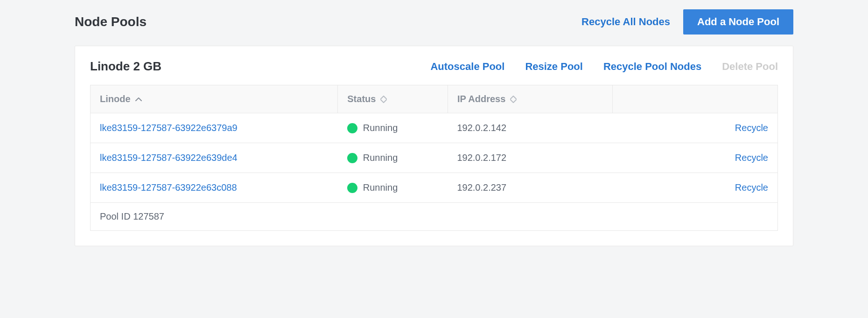  Describe the element at coordinates (434, 158) in the screenshot. I see `table-row: lke83159-127587-63922e639de4 Running 192…` at that location.